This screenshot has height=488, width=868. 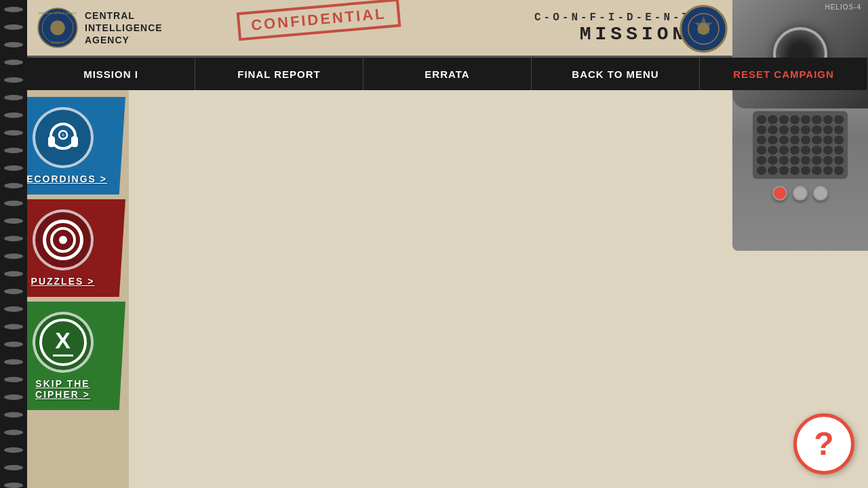 I want to click on record-button-gray2, so click(x=821, y=193).